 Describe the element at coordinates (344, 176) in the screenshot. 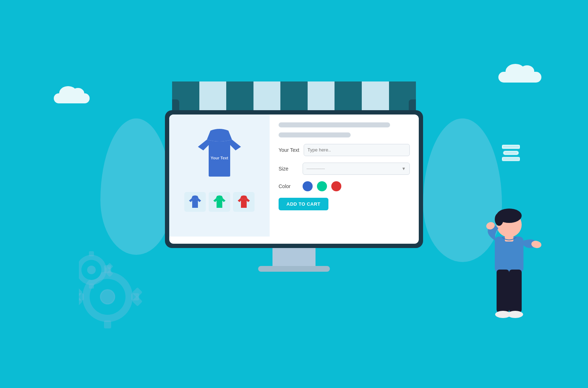

I see `details-panel: Your Text Size ────── ▼ Color` at that location.